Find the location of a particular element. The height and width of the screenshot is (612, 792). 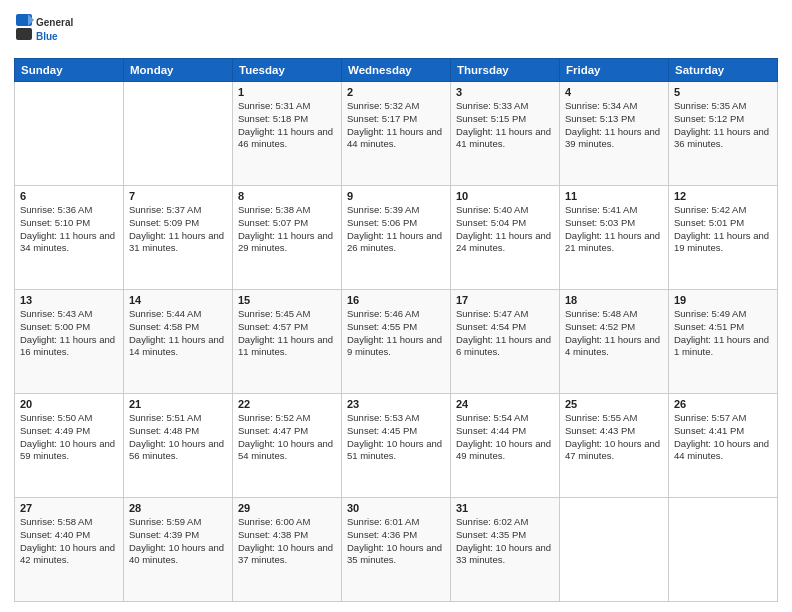

day-detail: Sunrise: 5:59 AMSunset: 4:39 PMDaylight:… is located at coordinates (178, 542).